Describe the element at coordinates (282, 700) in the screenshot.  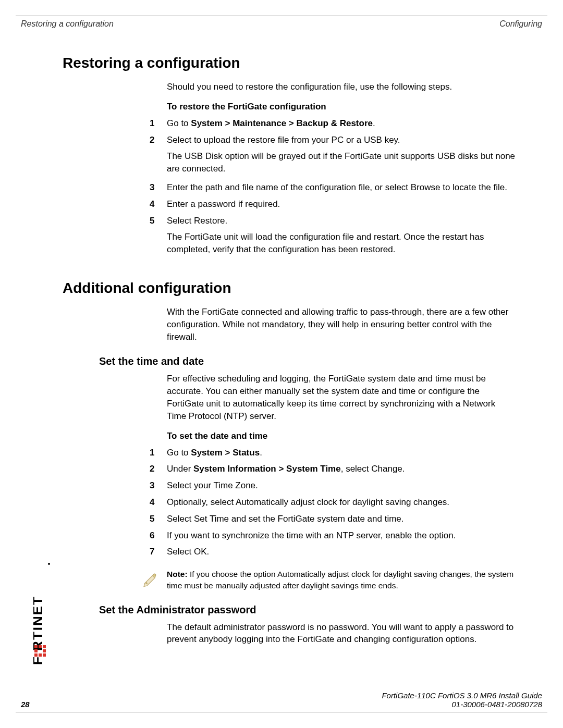
I see `running-footer: 28 FortiGate-110C FortiOS 3.0 MR6 Instal…` at that location.